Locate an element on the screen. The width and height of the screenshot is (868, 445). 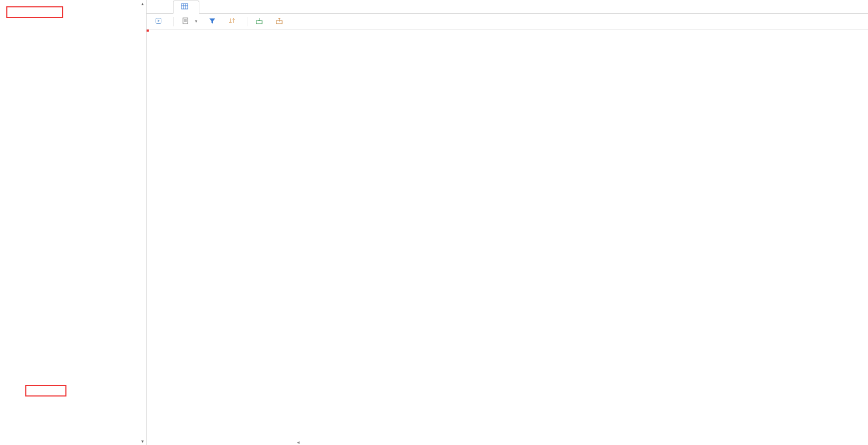
tree-scroll-up: ▴ is located at coordinates (142, 4).